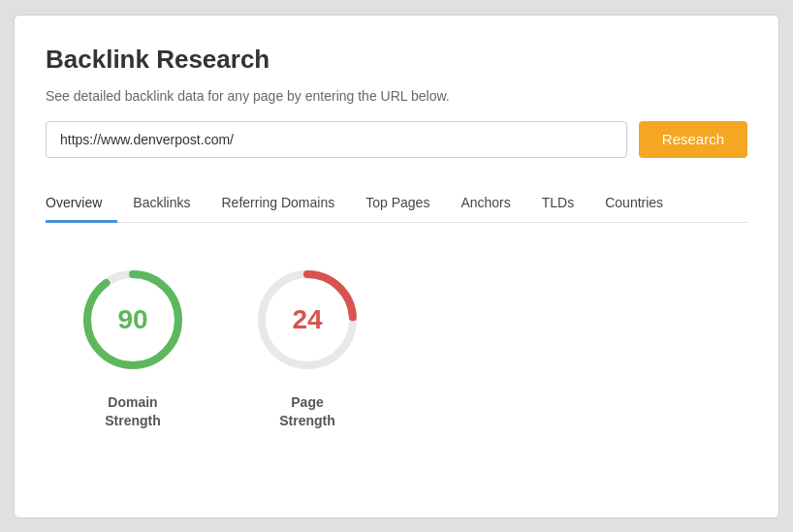 This screenshot has width=793, height=532. I want to click on subtitle: See detailed backlink data for any page …, so click(396, 96).